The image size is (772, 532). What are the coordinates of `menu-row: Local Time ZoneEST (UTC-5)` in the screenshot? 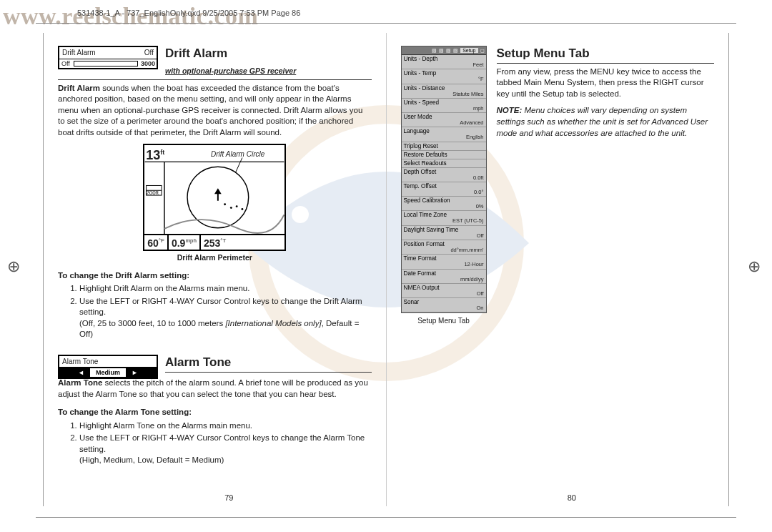 It's located at (444, 218).